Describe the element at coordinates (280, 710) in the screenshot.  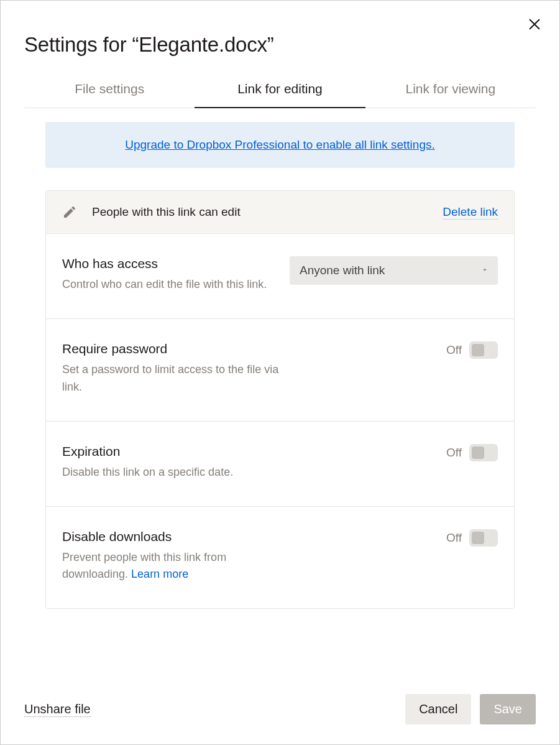
I see `dialog-footer: Unshare file Cancel Save` at that location.